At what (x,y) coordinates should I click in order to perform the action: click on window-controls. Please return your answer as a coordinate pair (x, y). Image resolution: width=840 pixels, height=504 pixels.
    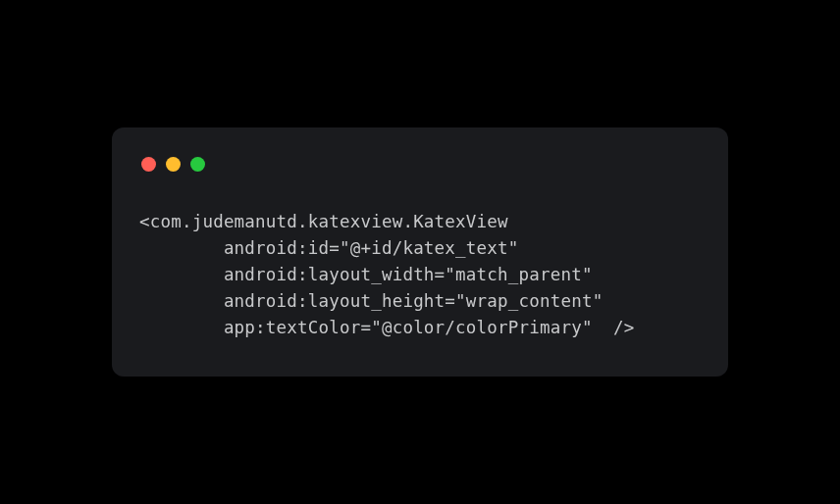
    Looking at the image, I should click on (421, 165).